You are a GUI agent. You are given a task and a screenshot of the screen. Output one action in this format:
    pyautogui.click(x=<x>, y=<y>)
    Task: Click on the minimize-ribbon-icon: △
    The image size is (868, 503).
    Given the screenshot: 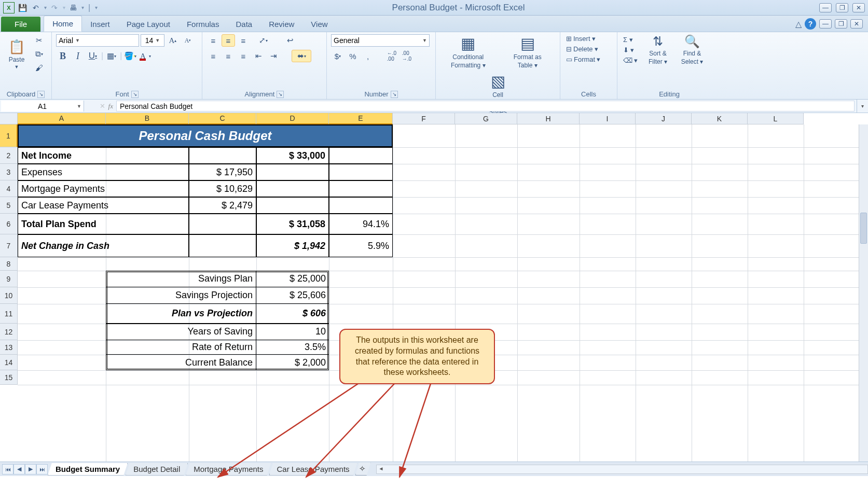 What is the action you would take?
    pyautogui.click(x=798, y=24)
    